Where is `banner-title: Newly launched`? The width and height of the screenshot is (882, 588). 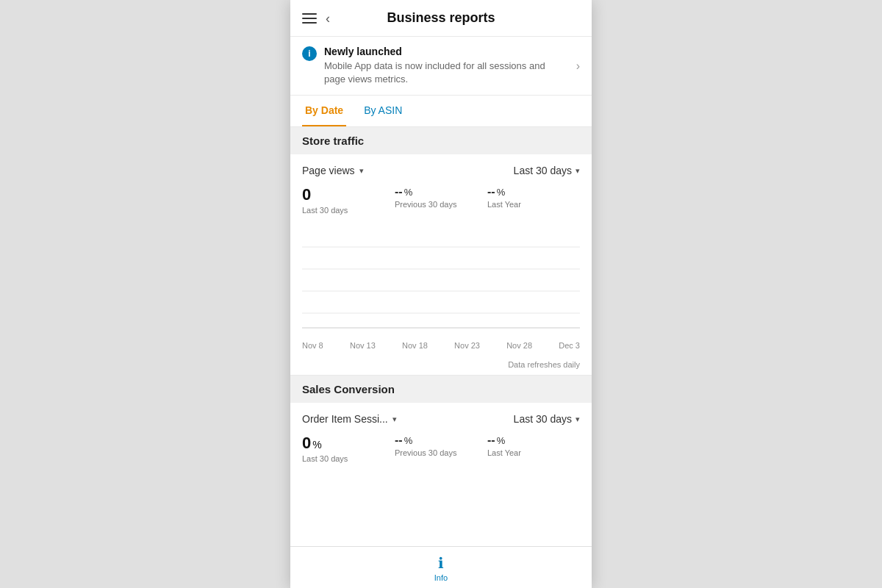 banner-title: Newly launched is located at coordinates (447, 51).